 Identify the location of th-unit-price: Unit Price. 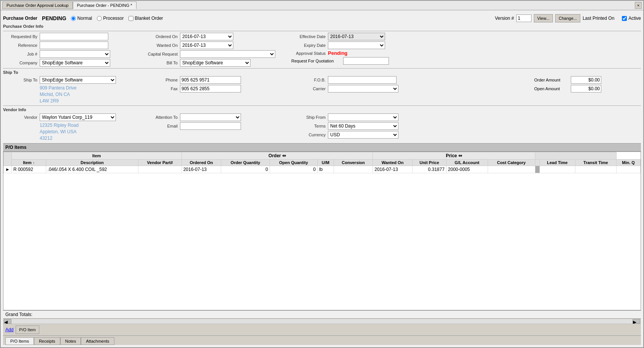
(429, 162).